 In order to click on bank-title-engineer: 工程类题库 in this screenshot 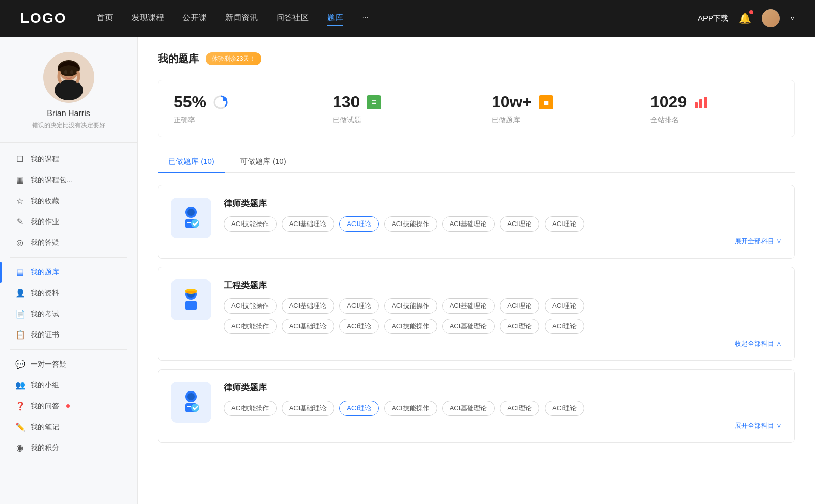, I will do `click(503, 285)`.